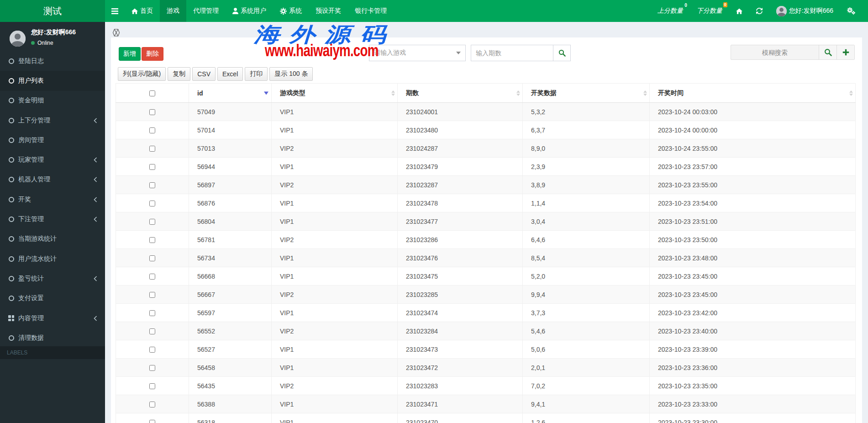 The height and width of the screenshot is (423, 868). What do you see at coordinates (173, 11) in the screenshot?
I see `navbar-item: 游戏` at bounding box center [173, 11].